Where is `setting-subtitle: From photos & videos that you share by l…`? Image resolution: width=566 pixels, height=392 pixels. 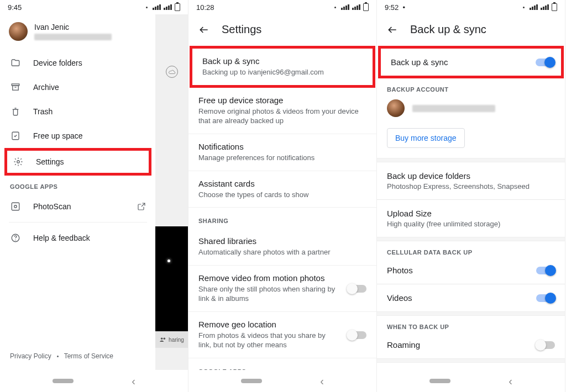
setting-subtitle: From photos & videos that you share by l… is located at coordinates (282, 341).